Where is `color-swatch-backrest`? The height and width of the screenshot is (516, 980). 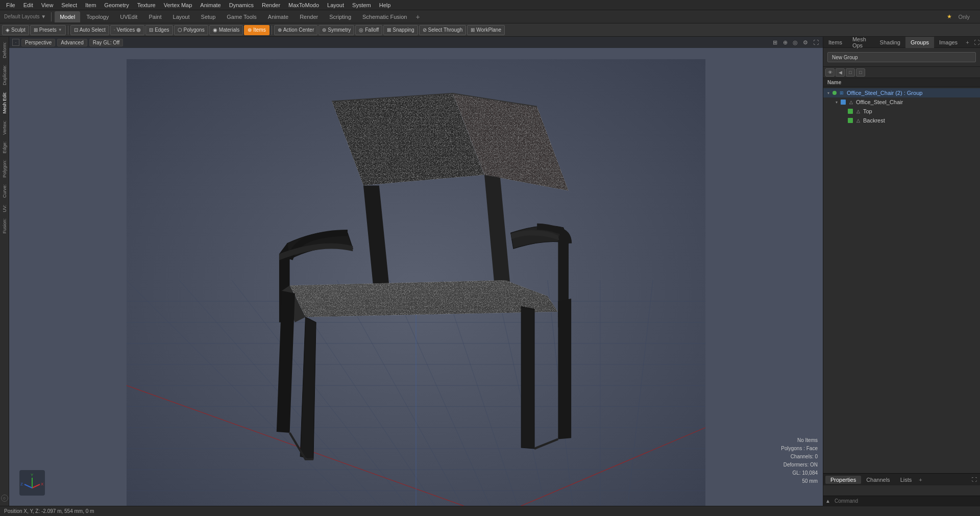
color-swatch-backrest is located at coordinates (850, 120).